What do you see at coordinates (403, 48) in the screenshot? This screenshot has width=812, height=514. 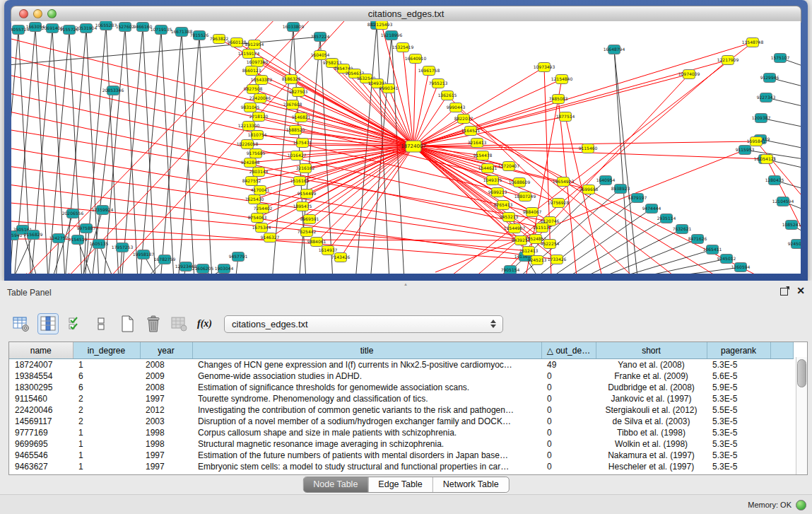 I see `cited-node: 15325419` at bounding box center [403, 48].